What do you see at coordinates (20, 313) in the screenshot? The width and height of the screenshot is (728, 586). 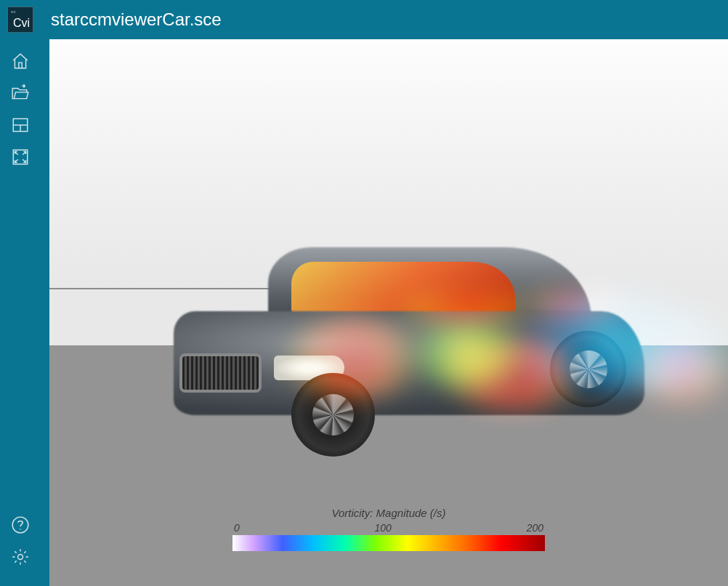 I see `sidebar` at bounding box center [20, 313].